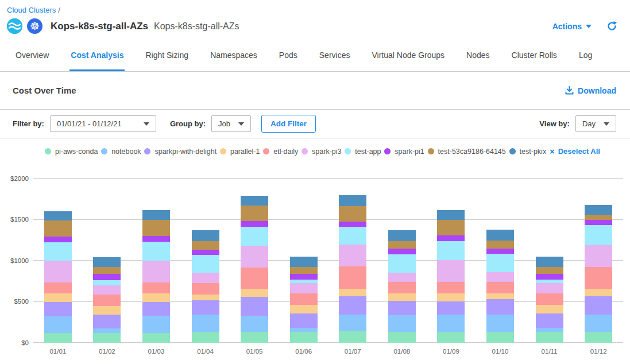  What do you see at coordinates (58, 261) in the screenshot?
I see `bar-01/01` at bounding box center [58, 261].